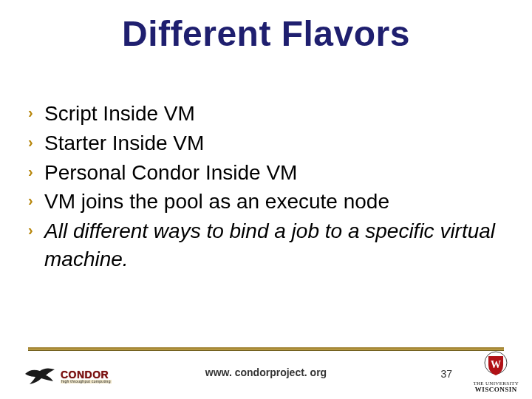  Describe the element at coordinates (266, 245) in the screenshot. I see `bullet-item: › All different ways to bind a job to a …` at that location.